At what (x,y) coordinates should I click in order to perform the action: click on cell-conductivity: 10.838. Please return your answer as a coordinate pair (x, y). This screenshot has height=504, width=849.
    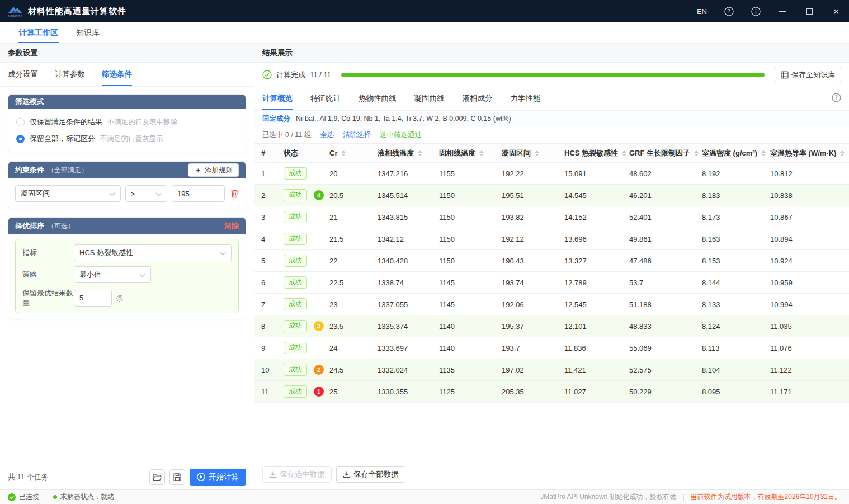
    Looking at the image, I should click on (810, 196).